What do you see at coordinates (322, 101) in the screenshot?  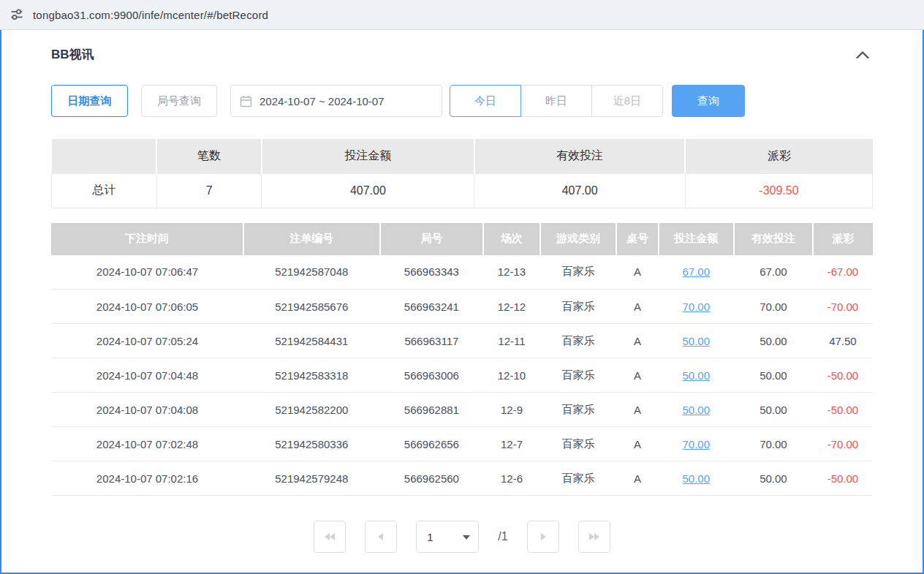 I see `date-range-value: 2024-10-07 ~ 2024-10-07` at bounding box center [322, 101].